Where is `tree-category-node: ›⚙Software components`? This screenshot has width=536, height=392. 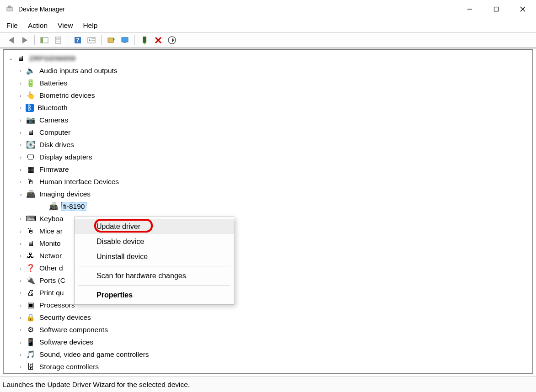 tree-category-node: ›⚙Software components is located at coordinates (275, 330).